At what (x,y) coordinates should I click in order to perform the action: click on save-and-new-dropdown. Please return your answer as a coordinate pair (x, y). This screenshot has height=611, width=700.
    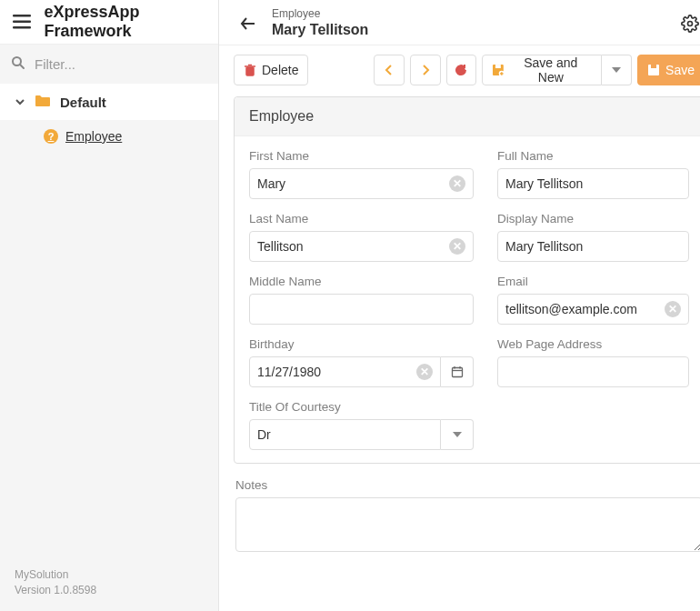
    Looking at the image, I should click on (617, 70).